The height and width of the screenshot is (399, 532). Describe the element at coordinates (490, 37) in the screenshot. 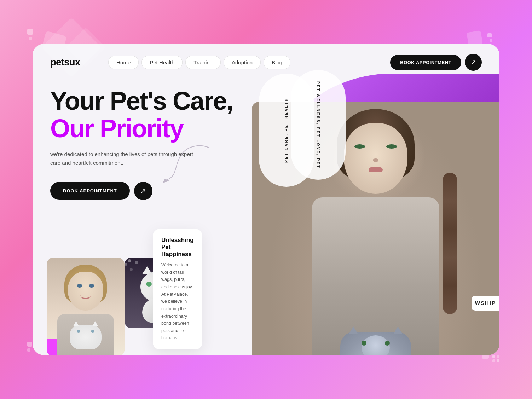

I see `deco-dots-tr` at that location.